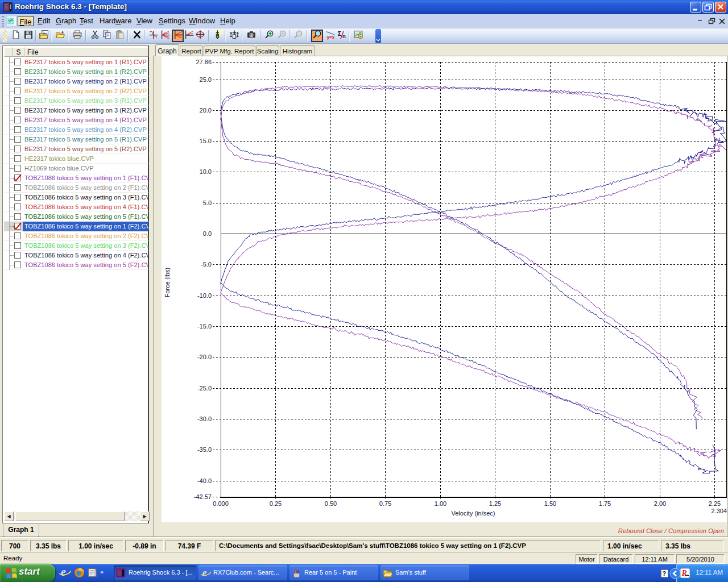 This screenshot has width=728, height=582. I want to click on svg-text: 2.25, so click(714, 504).